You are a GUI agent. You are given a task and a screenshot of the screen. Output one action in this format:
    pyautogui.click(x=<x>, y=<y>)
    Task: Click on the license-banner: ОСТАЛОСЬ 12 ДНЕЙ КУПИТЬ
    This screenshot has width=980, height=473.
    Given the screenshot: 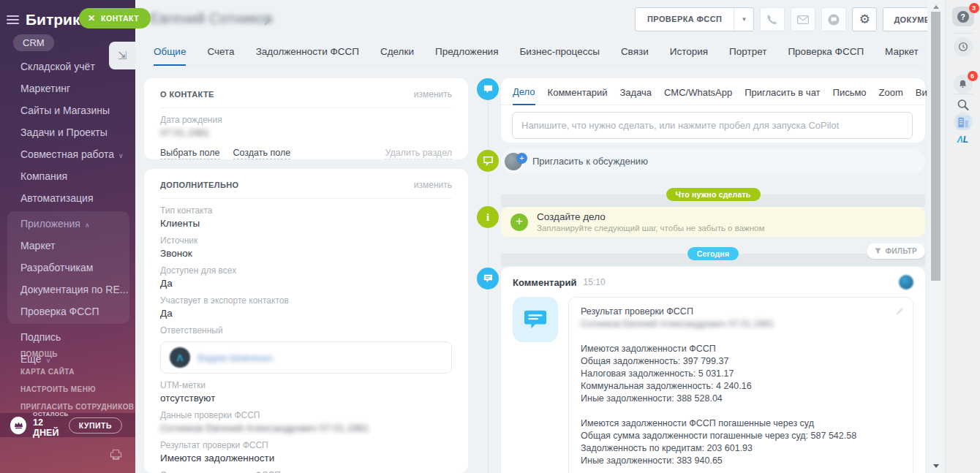 What is the action you would take?
    pyautogui.click(x=67, y=425)
    